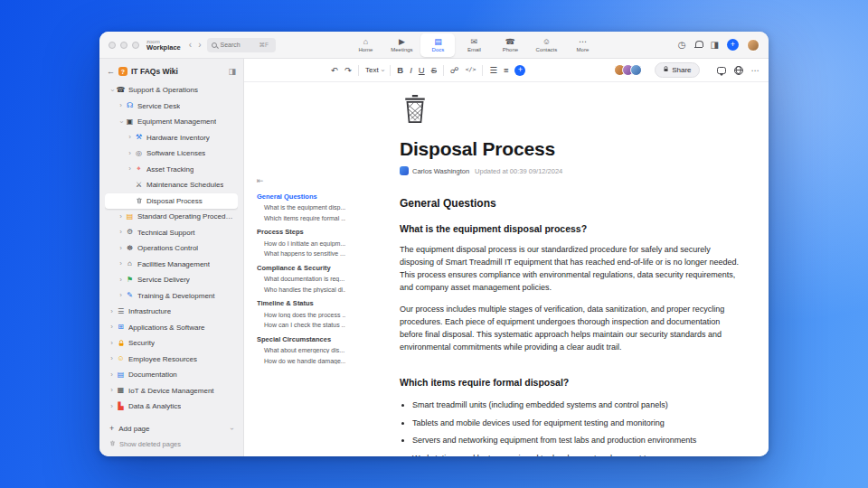  I want to click on nav-item-docs: ▤Docs, so click(438, 45).